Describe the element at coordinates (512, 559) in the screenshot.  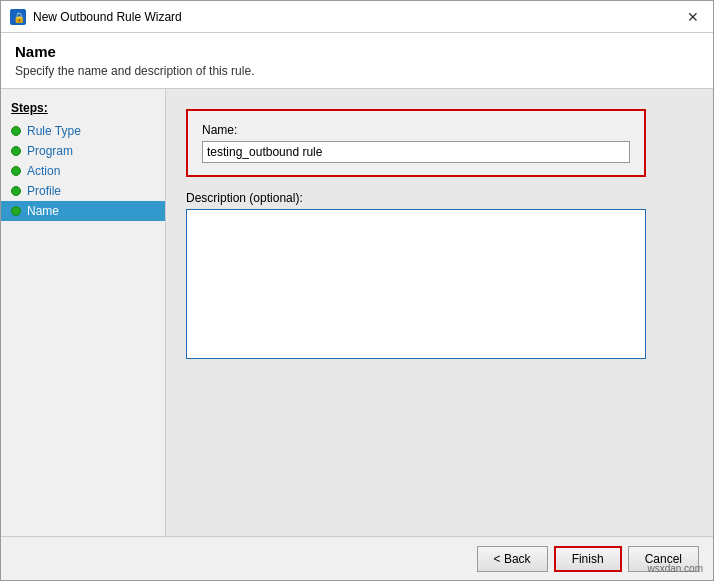
I see `back-button: < Back` at that location.